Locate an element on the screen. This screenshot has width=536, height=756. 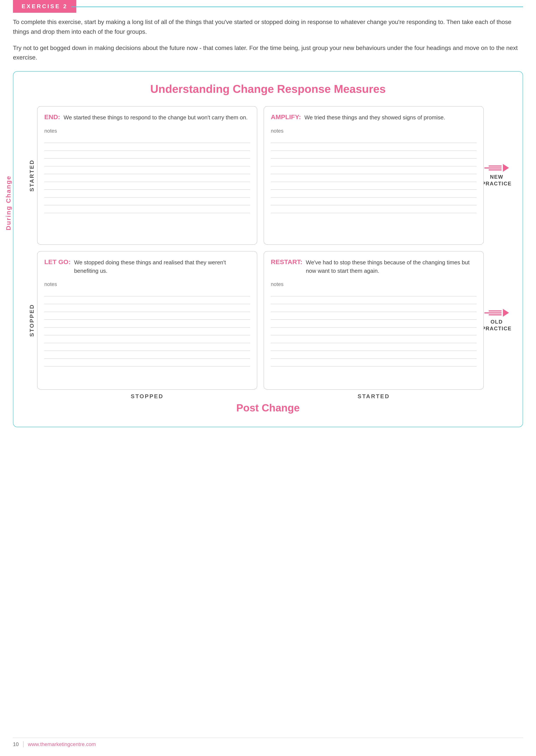
stopped-label: STOPPED is located at coordinates (32, 320).